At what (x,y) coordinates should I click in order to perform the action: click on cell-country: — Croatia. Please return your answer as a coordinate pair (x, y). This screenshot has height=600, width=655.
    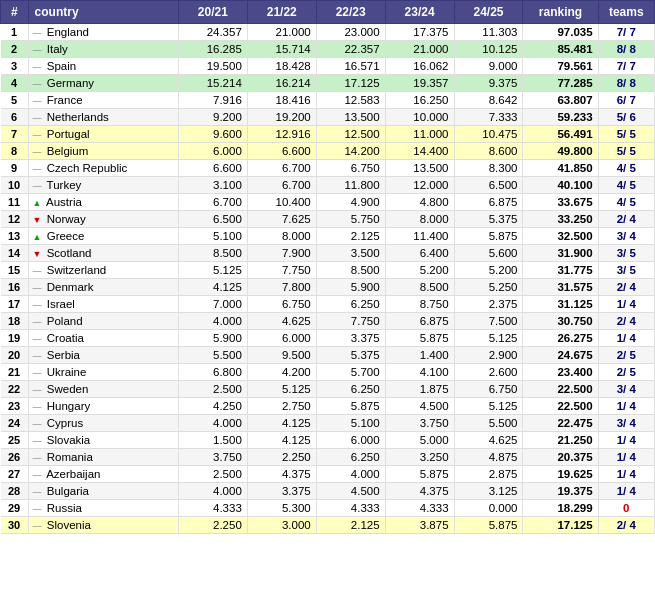
    Looking at the image, I should click on (103, 338).